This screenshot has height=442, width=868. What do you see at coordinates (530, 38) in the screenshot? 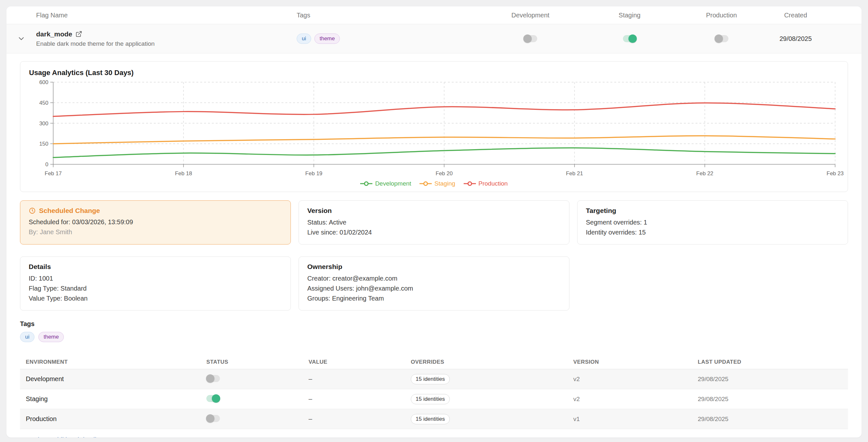
I see `development-toggle` at bounding box center [530, 38].